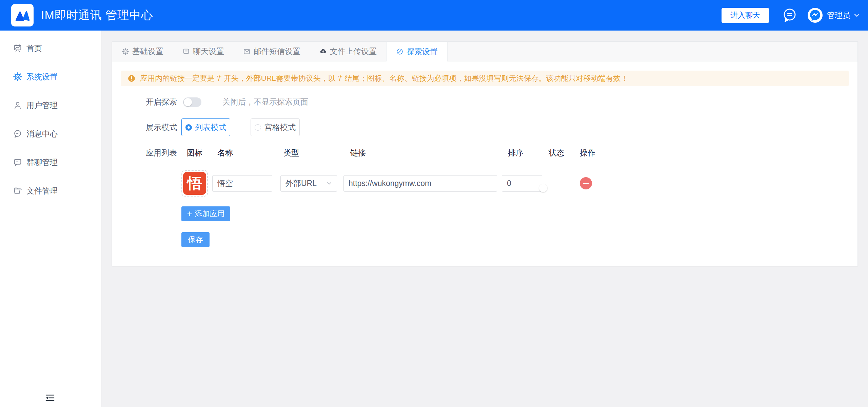  What do you see at coordinates (203, 52) in the screenshot?
I see `tab-chat-settings: 聊天设置` at bounding box center [203, 52].